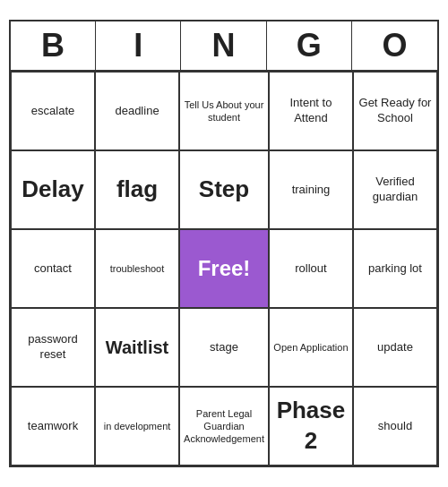 Image resolution: width=448 pixels, height=487 pixels. Describe the element at coordinates (311, 269) in the screenshot. I see `bingo-cell-13: rollout` at that location.